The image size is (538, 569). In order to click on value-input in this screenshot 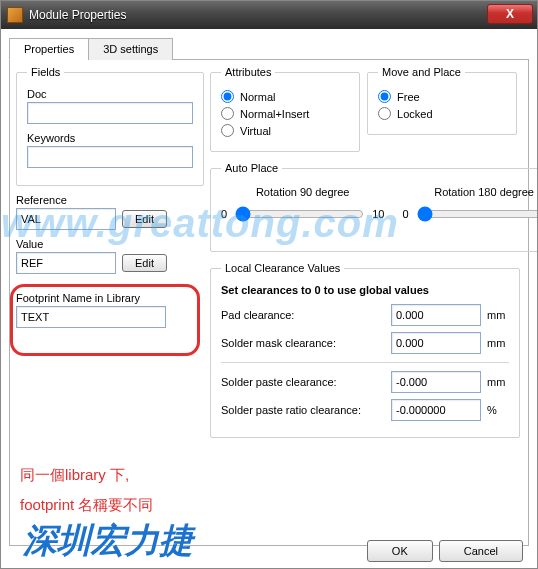, I will do `click(66, 263)`.